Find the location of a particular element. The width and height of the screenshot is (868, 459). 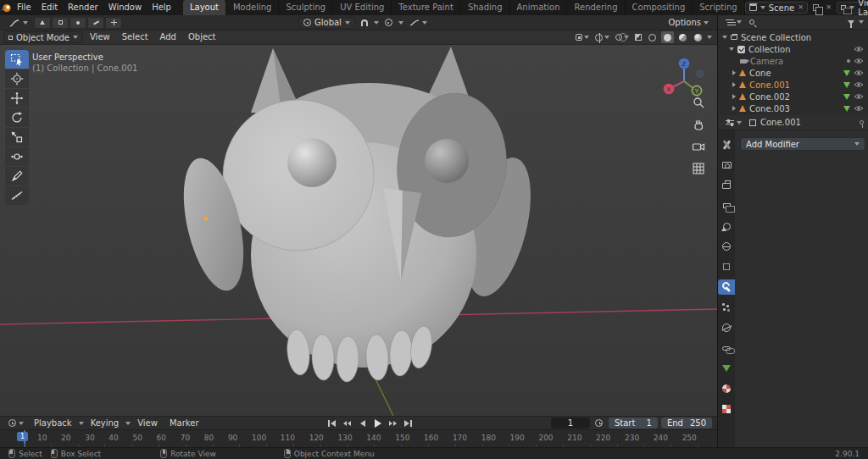

menu-file: File is located at coordinates (24, 8).